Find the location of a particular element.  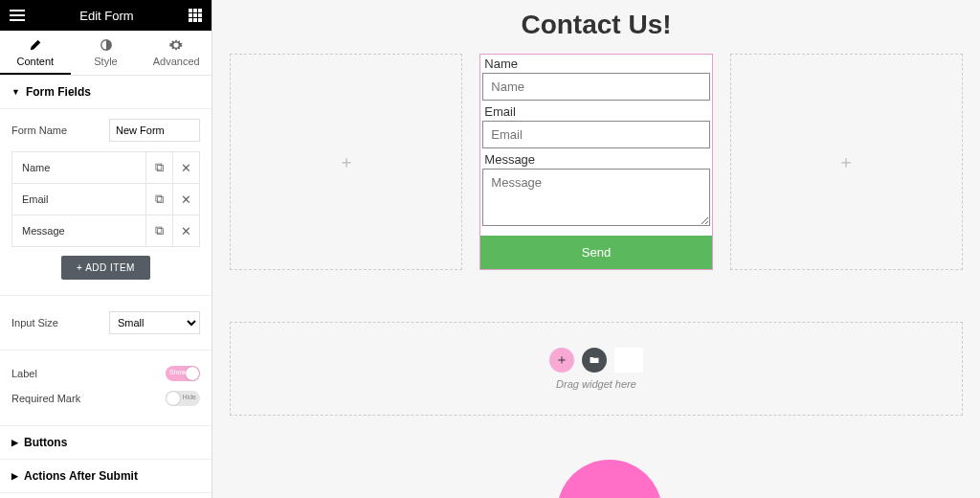

add-widget-icon: ＋ is located at coordinates (562, 360).